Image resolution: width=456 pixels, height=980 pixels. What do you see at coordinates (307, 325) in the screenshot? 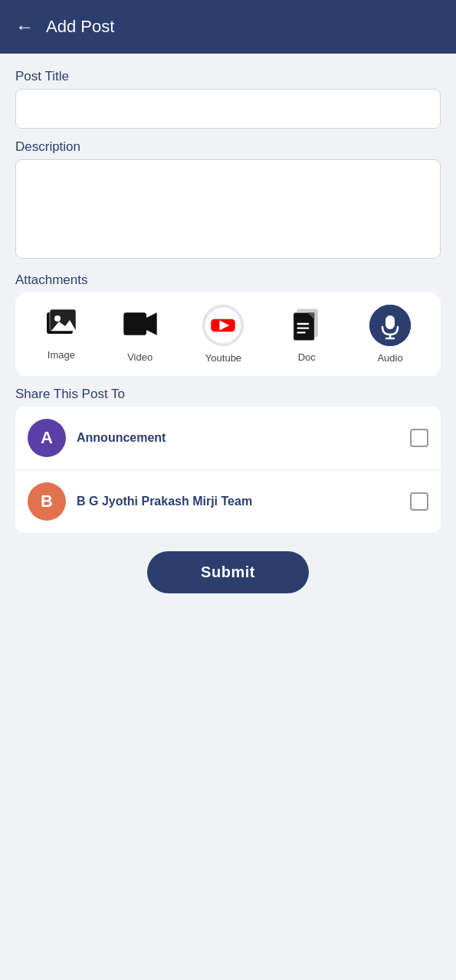
I see `doc-icon` at bounding box center [307, 325].